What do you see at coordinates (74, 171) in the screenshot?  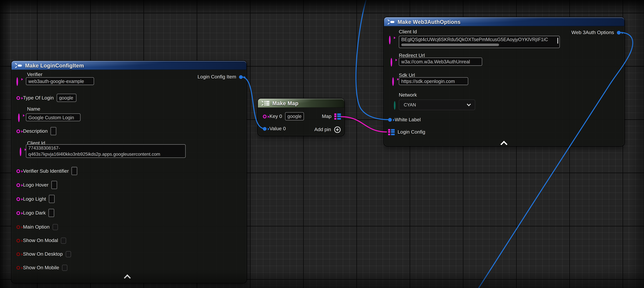 I see `verifier-sub-identifier-field` at bounding box center [74, 171].